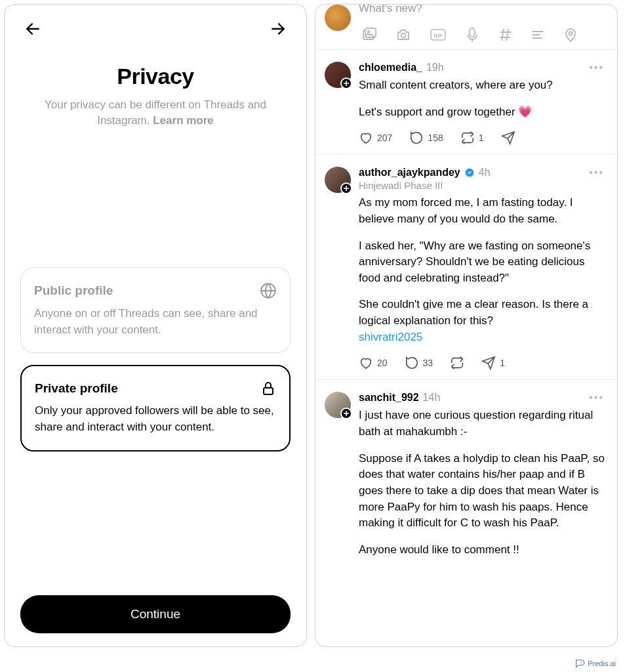  What do you see at coordinates (538, 35) in the screenshot?
I see `poll-icon` at bounding box center [538, 35].